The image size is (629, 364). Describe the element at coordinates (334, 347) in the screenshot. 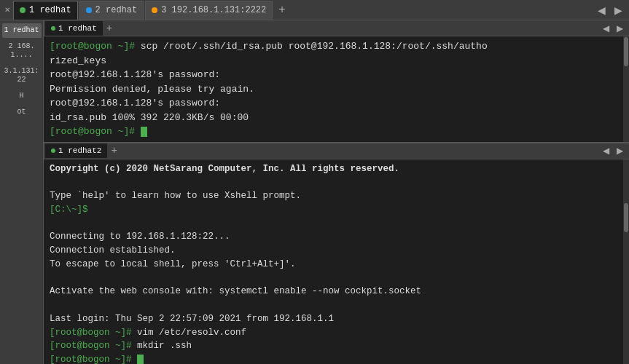

I see `bot-line-10: [root@bogon ~]# mkdir .ssh` at that location.